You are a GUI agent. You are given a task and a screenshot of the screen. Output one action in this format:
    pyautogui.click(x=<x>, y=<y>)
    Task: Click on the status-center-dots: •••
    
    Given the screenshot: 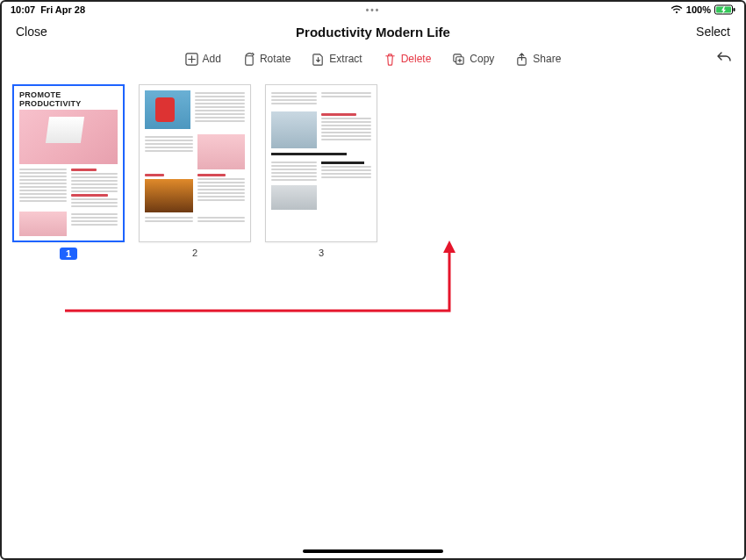 What is the action you would take?
    pyautogui.click(x=374, y=11)
    